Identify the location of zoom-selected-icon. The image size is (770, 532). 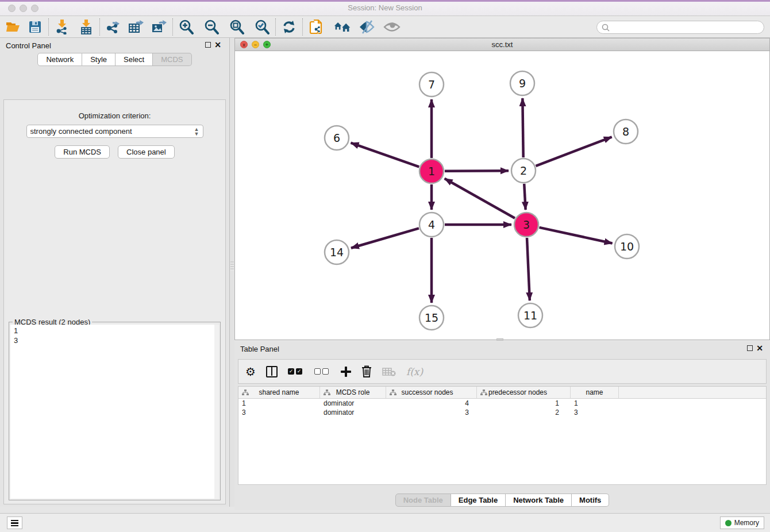
(262, 27).